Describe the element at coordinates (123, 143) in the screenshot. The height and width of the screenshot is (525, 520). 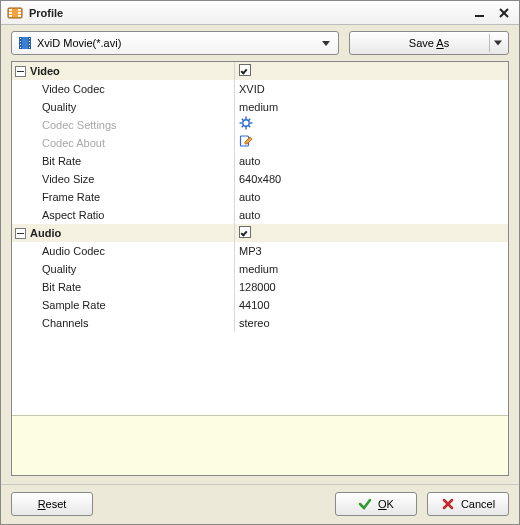
I see `grid-label: Codec About` at that location.